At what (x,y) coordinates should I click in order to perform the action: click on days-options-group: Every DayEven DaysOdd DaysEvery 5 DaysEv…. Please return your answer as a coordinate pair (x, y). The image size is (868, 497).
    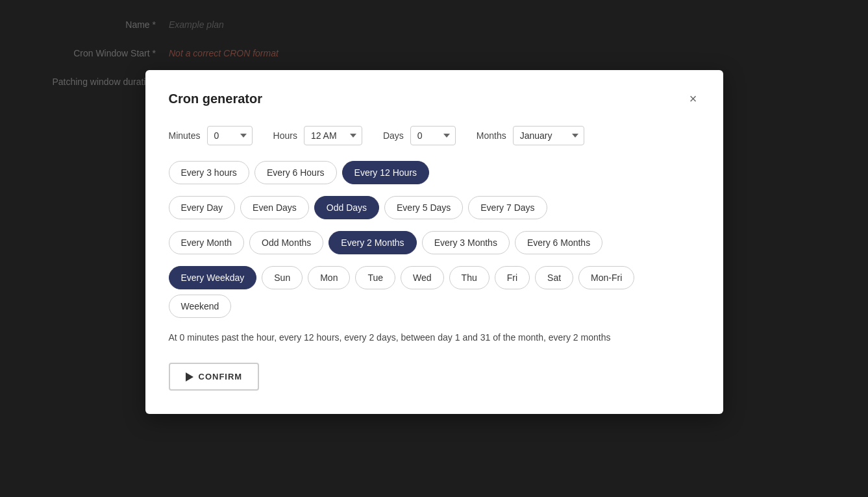
    Looking at the image, I should click on (434, 208).